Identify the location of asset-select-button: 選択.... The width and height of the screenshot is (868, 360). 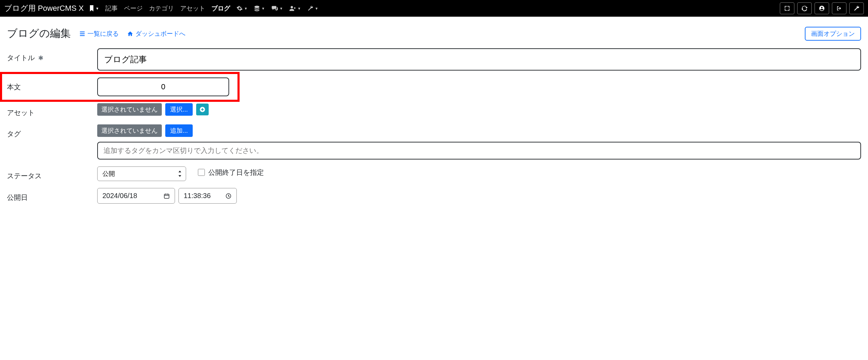
(179, 109).